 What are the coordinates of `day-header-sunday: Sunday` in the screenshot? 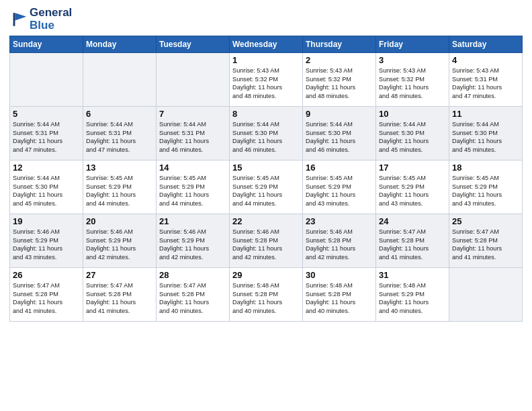 It's located at (47, 44).